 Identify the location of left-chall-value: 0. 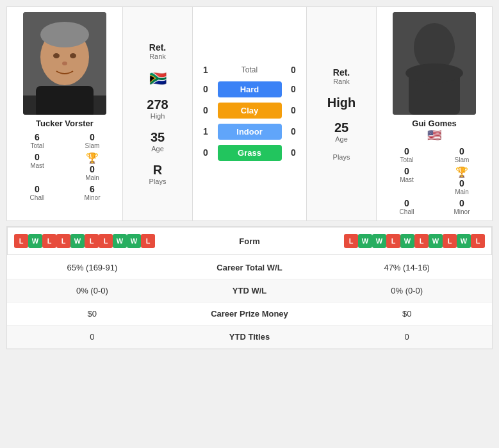
(37, 189).